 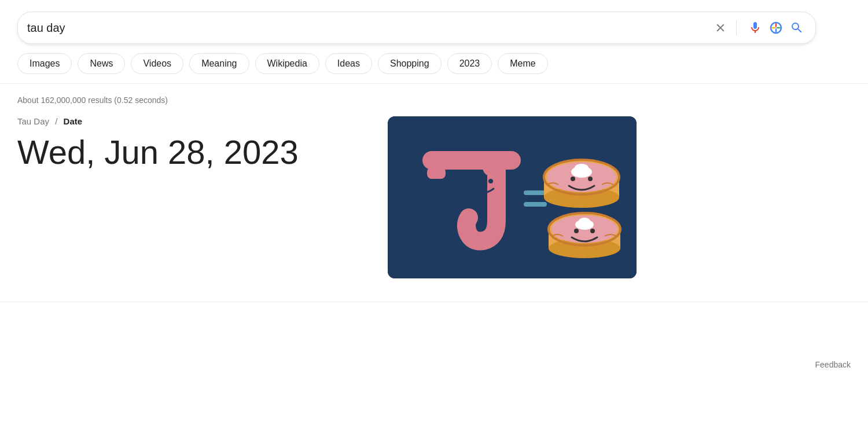 What do you see at coordinates (417, 28) in the screenshot?
I see `search-bar: tau day` at bounding box center [417, 28].